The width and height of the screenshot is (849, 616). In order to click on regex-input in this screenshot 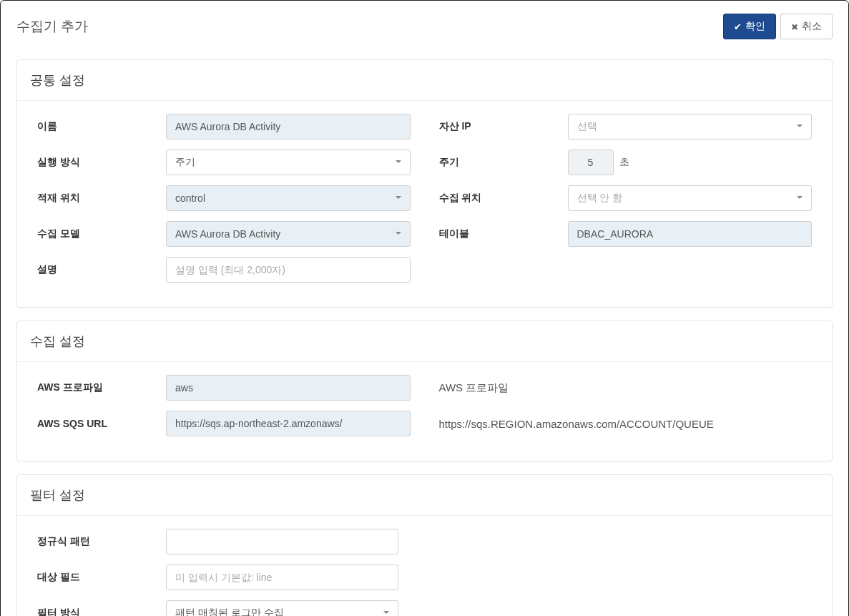, I will do `click(282, 542)`.